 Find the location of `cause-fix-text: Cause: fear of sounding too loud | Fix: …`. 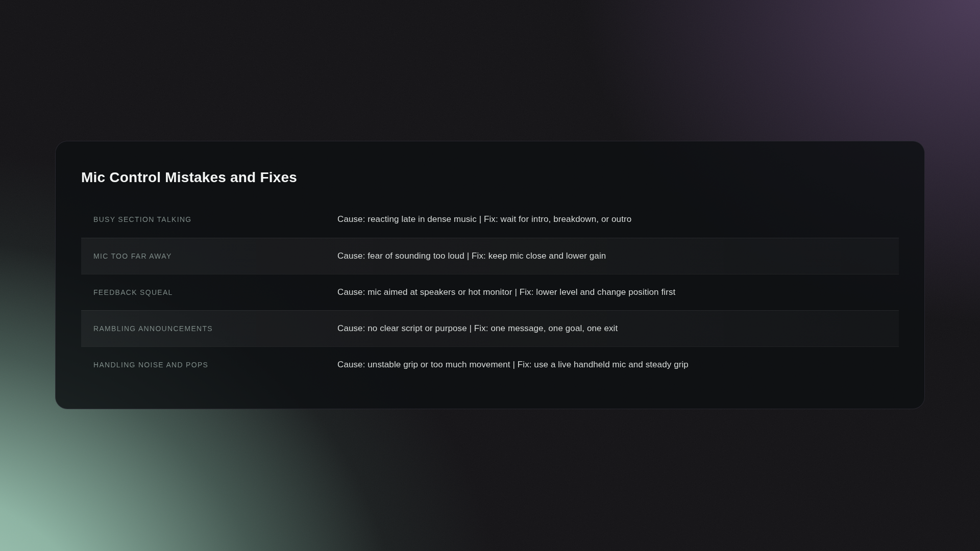

cause-fix-text: Cause: fear of sounding too loud | Fix: … is located at coordinates (612, 256).